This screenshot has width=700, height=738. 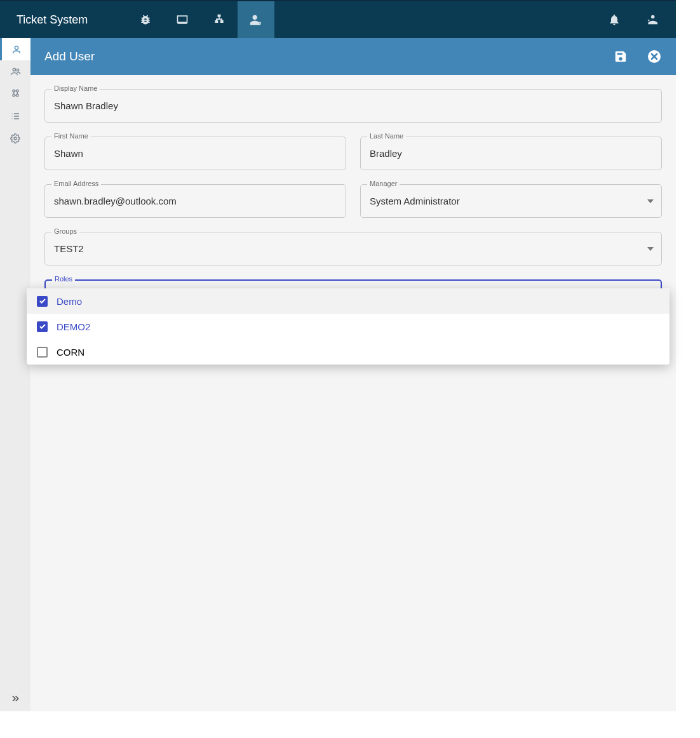 What do you see at coordinates (15, 71) in the screenshot?
I see `group-icon` at bounding box center [15, 71].